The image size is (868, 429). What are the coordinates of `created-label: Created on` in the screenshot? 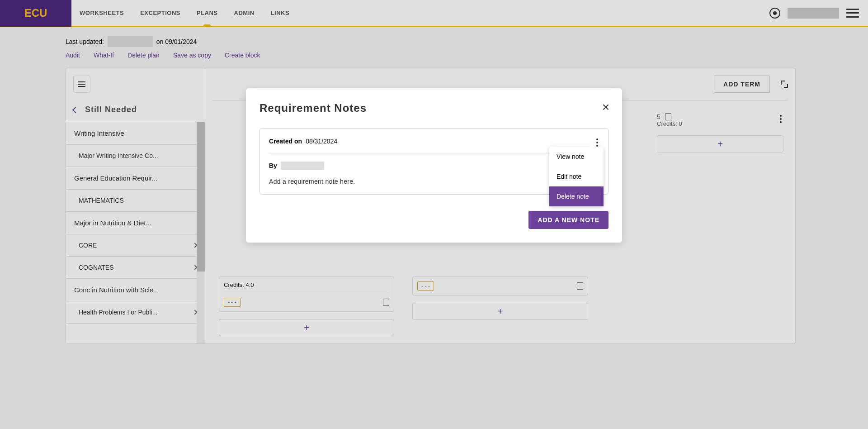 It's located at (286, 141).